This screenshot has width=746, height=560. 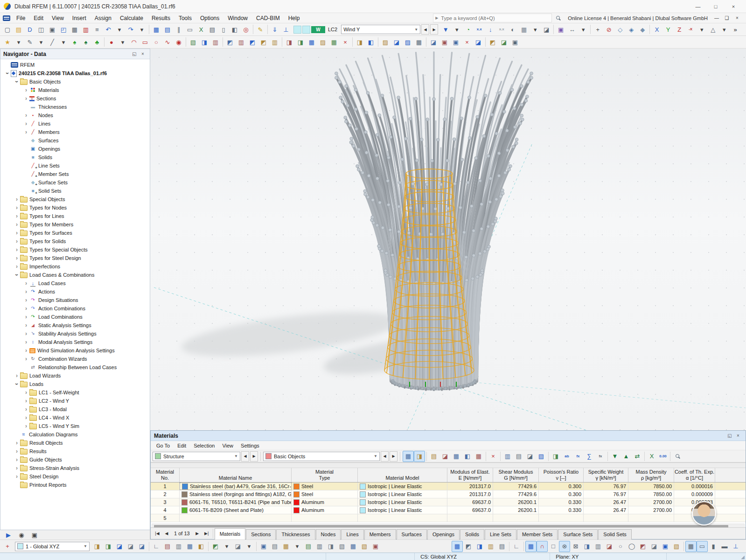 What do you see at coordinates (75, 367) in the screenshot?
I see `tree-item-relationship-between-load-cases: ›Relationship Between Load Cases` at bounding box center [75, 367].